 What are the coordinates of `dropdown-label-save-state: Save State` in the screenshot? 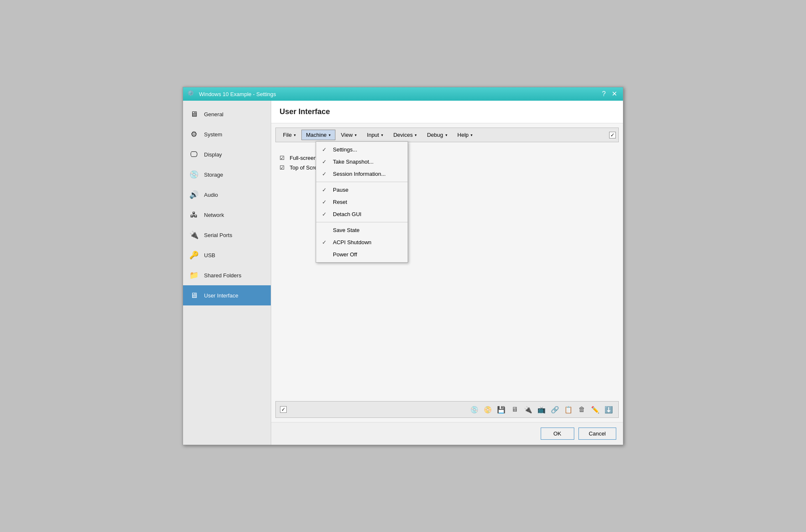 It's located at (346, 230).